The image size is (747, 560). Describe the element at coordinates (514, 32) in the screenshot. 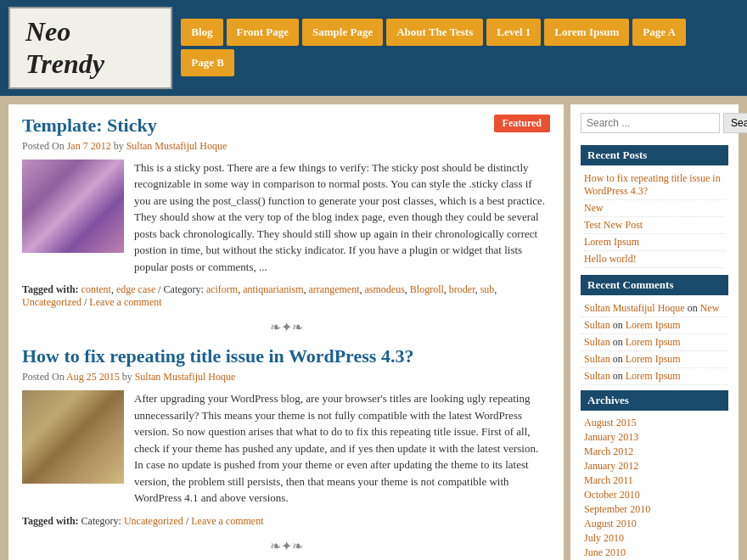

I see `nav-item-level-1: Level 1` at that location.